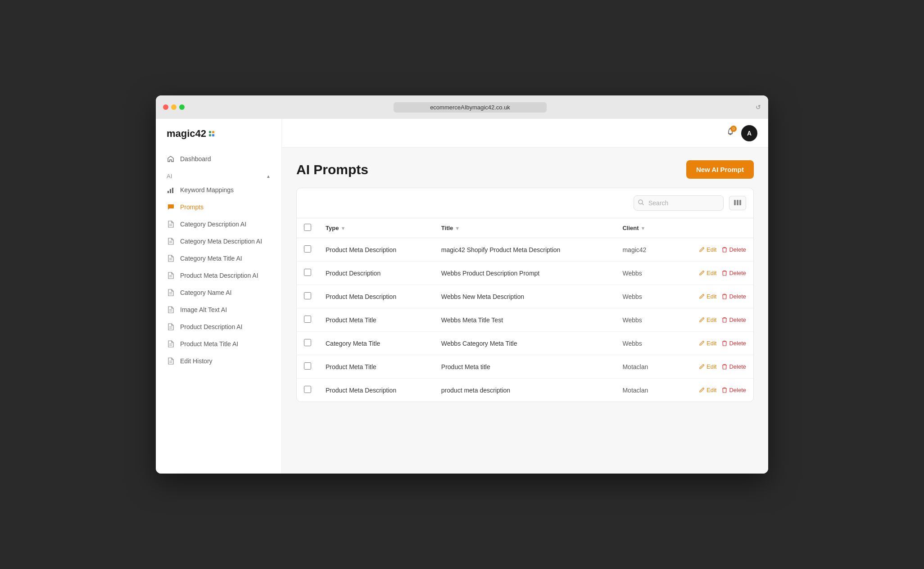 The image size is (924, 569). Describe the element at coordinates (470, 107) in the screenshot. I see `url-bar` at that location.